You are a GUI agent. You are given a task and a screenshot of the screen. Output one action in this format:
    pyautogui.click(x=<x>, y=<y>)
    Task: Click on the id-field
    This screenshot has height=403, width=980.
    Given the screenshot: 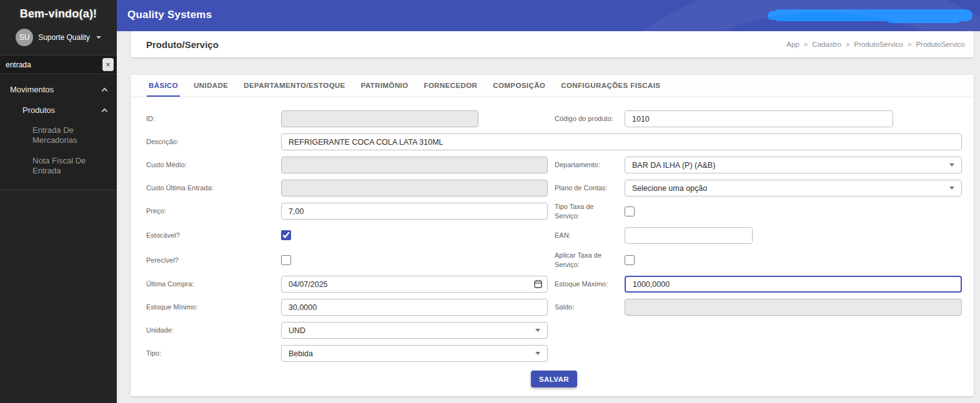 What is the action you would take?
    pyautogui.click(x=380, y=119)
    